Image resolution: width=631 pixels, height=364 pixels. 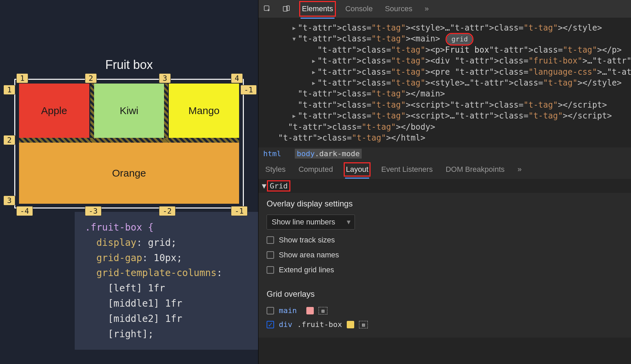 I want to click on tab-elements: Elements, so click(x=318, y=9).